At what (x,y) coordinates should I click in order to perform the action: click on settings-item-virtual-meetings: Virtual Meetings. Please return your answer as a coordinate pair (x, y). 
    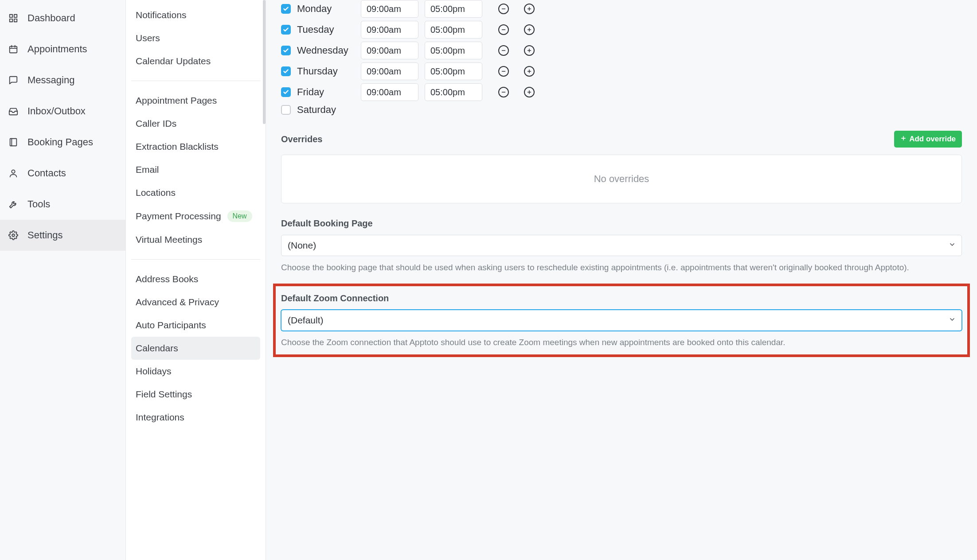
    Looking at the image, I should click on (196, 240).